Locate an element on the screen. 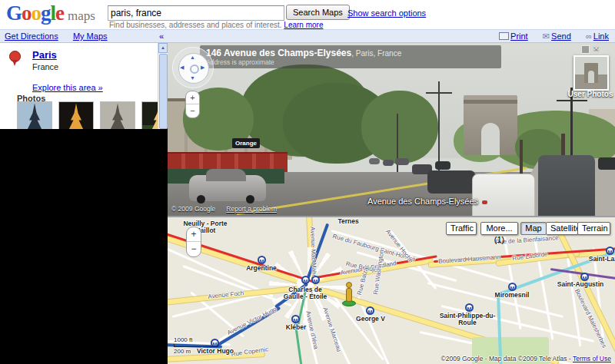  logo-maps-word: maps is located at coordinates (81, 15).